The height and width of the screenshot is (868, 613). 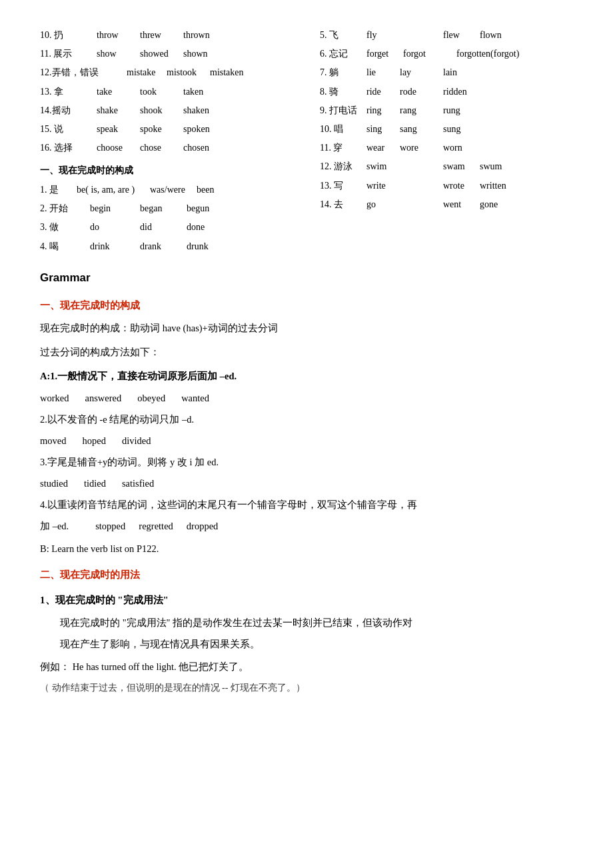 What do you see at coordinates (167, 92) in the screenshot?
I see `table-row: 13. 拿 take took taken` at bounding box center [167, 92].